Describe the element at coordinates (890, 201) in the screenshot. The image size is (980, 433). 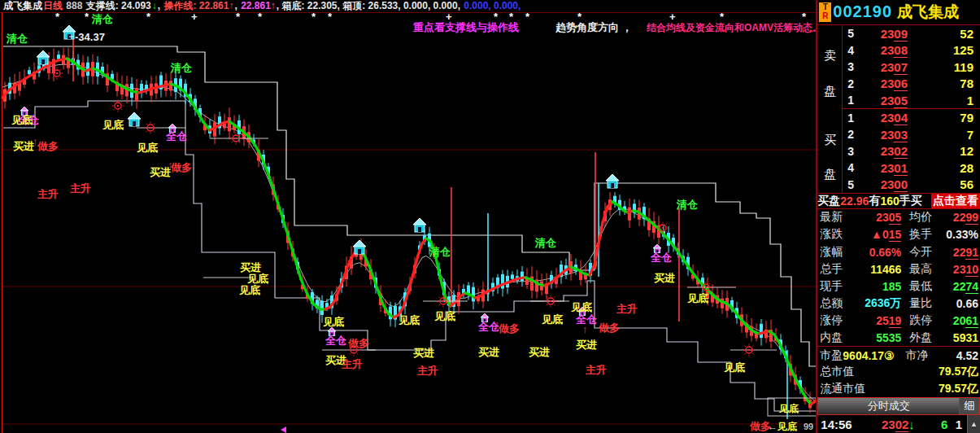
I see `notice-volume: 160` at that location.